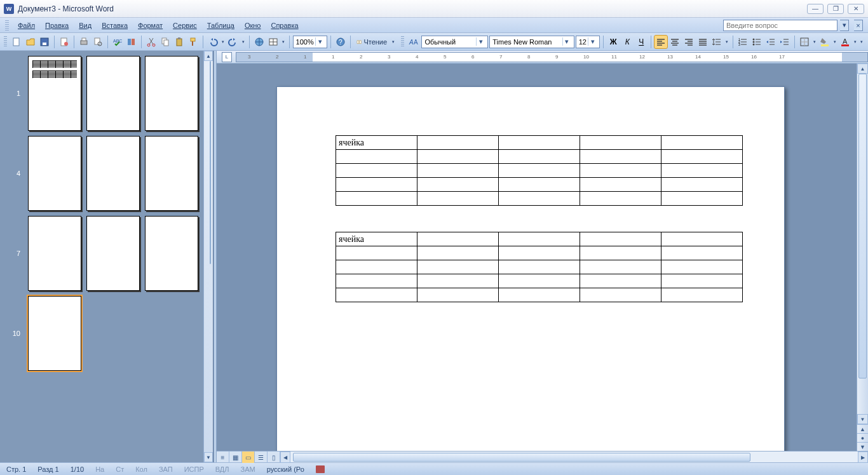 This screenshot has width=868, height=475. I want to click on vscroll-thumb, so click(863, 226).